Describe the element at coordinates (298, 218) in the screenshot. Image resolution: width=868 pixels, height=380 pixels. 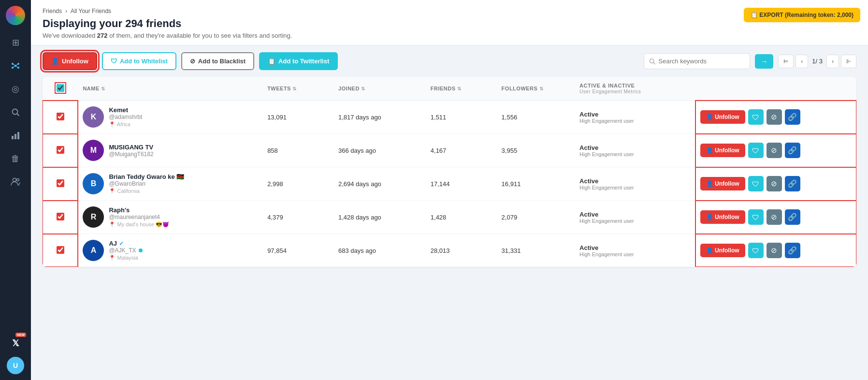
I see `tweets-cell: 4,379` at that location.